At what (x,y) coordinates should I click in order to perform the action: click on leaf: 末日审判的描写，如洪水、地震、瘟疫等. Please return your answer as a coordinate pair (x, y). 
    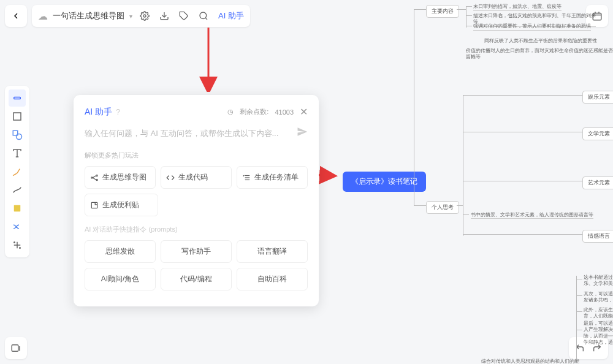
    Looking at the image, I should click on (517, 7).